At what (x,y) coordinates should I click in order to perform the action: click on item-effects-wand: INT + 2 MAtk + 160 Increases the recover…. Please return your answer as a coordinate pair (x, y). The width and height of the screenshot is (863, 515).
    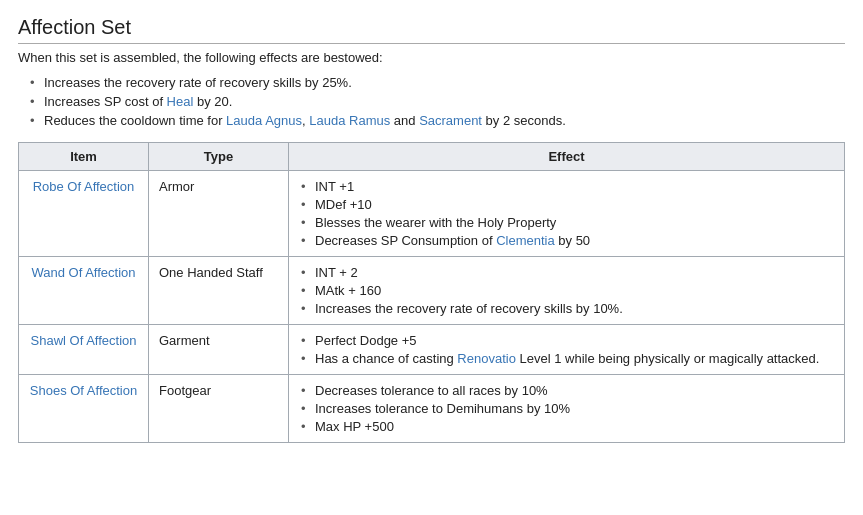
    Looking at the image, I should click on (567, 291).